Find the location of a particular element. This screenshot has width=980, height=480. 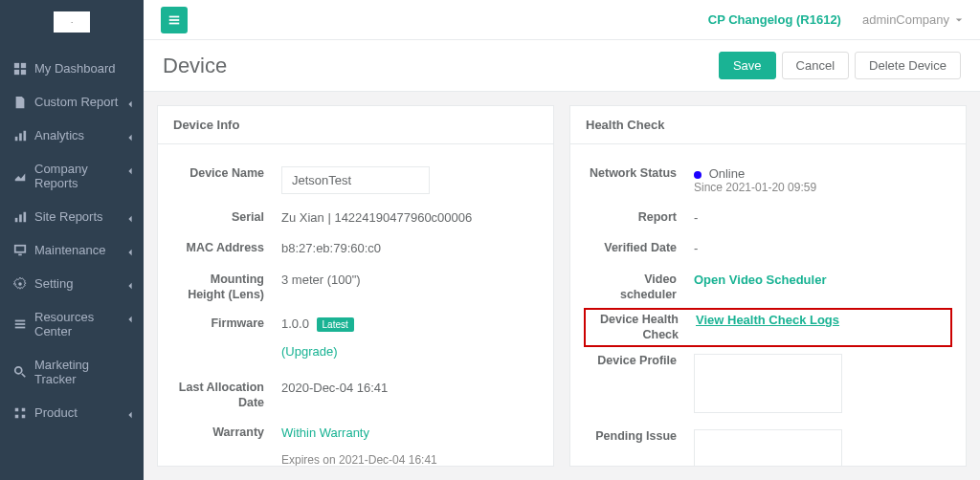

topbar: CP Changelog (R1612) adminCompany is located at coordinates (562, 20).